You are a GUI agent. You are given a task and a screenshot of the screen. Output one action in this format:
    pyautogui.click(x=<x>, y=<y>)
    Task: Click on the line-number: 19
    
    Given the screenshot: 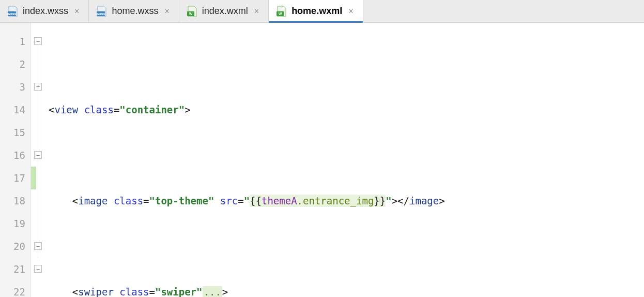 What is the action you would take?
    pyautogui.click(x=12, y=224)
    